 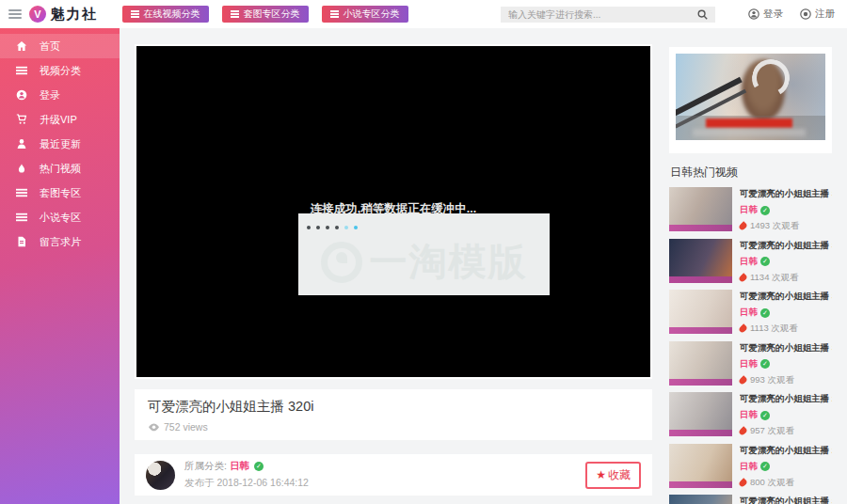 What do you see at coordinates (786, 451) in the screenshot?
I see `video-item-title: 可爱漂亮的小姐姐主播 229i` at bounding box center [786, 451].